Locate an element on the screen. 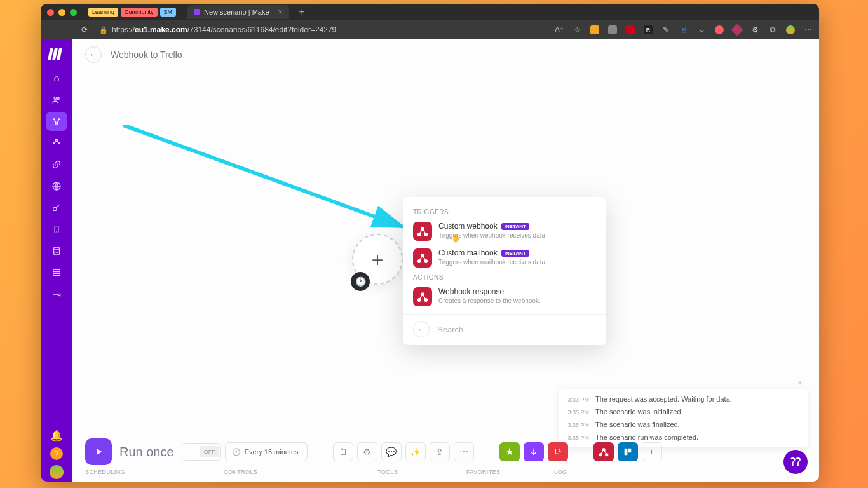 The image size is (868, 488). sidebar-team-icon is located at coordinates (57, 100).